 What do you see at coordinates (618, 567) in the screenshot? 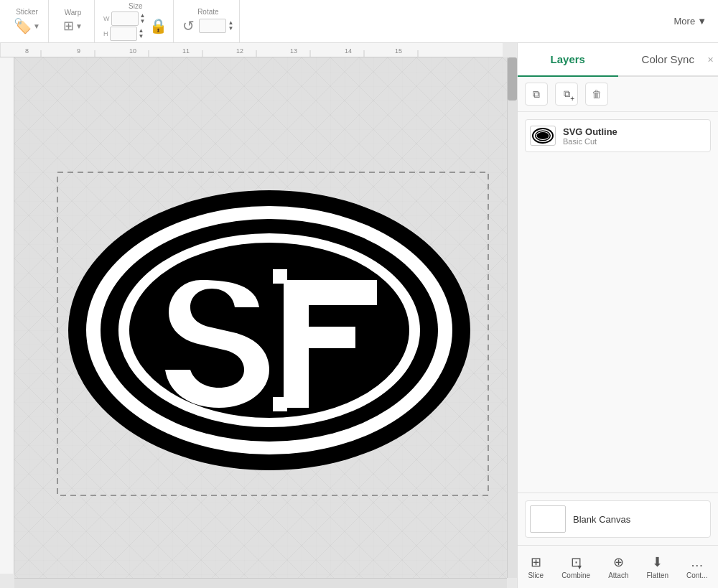
I see `attach-button: ⊕ Attach` at bounding box center [618, 567].